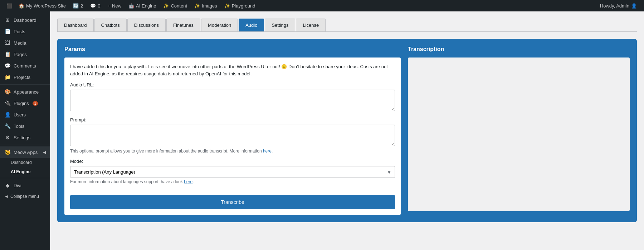 Image resolution: width=644 pixels, height=250 pixels. What do you see at coordinates (111, 25) in the screenshot?
I see `tab-chatbots: Chatbots` at bounding box center [111, 25].